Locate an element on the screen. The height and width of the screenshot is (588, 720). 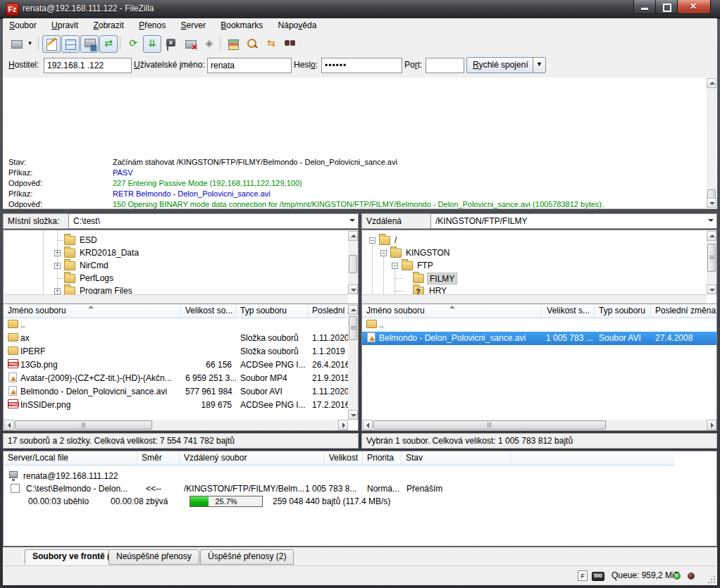
column-header-modified: Poslední z is located at coordinates (328, 311).